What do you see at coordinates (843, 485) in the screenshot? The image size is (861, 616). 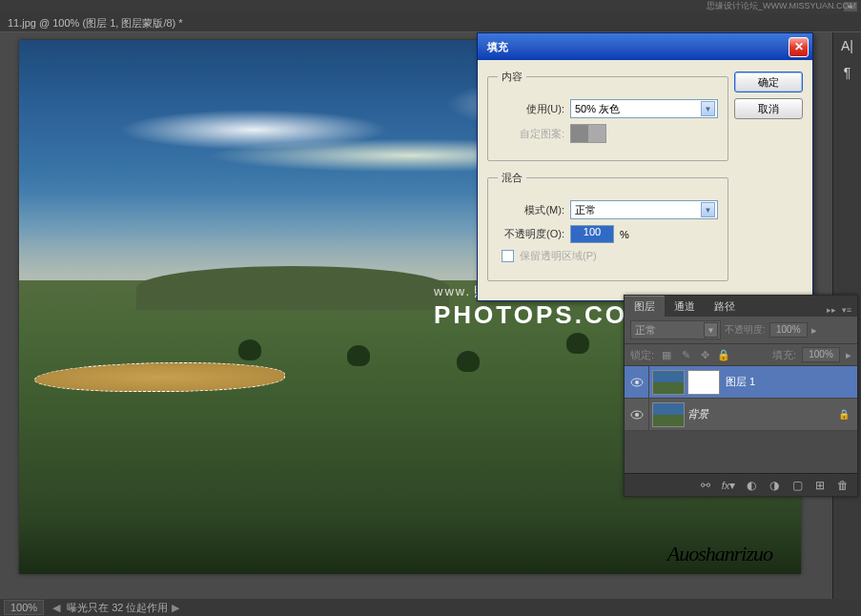 I see `trash-icon: 🗑` at bounding box center [843, 485].